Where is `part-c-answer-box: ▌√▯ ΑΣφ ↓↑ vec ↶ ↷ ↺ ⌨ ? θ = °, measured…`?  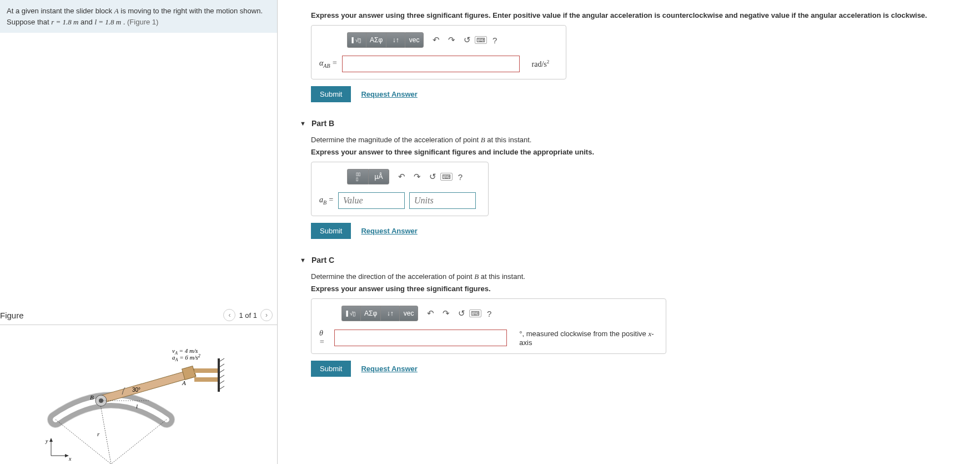 part-c-answer-box: ▌√▯ ΑΣφ ↓↑ vec ↶ ↷ ↺ ⌨ ? θ = °, measured… is located at coordinates (489, 326).